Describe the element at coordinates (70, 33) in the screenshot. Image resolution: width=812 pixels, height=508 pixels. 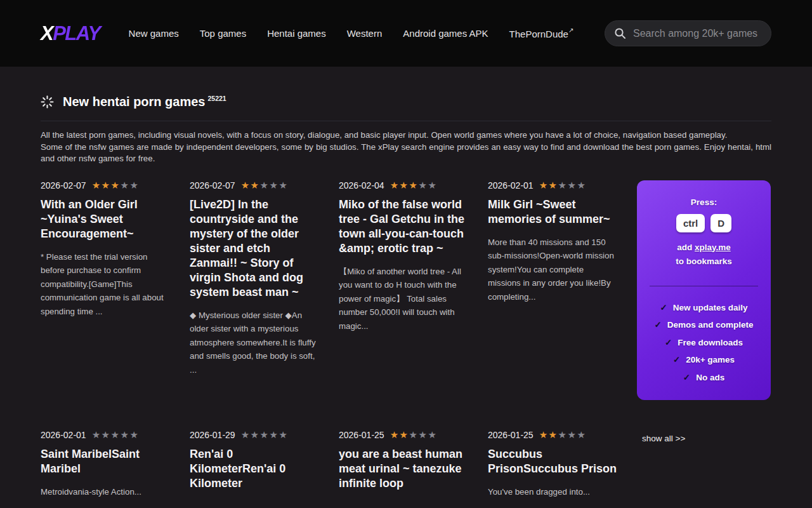
I see `xplay-logo: XPLAY` at that location.